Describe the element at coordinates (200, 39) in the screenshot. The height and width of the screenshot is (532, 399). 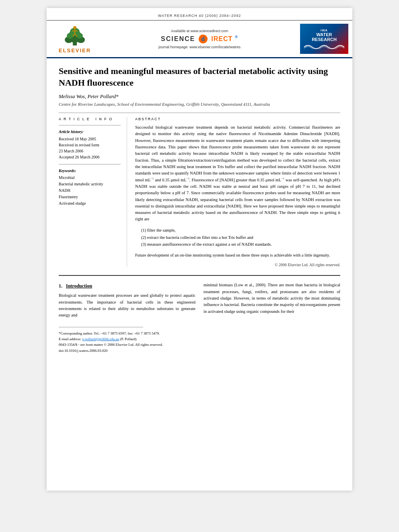
I see `sciencedirect-logo: SCIENCE d IRECT ®` at that location.